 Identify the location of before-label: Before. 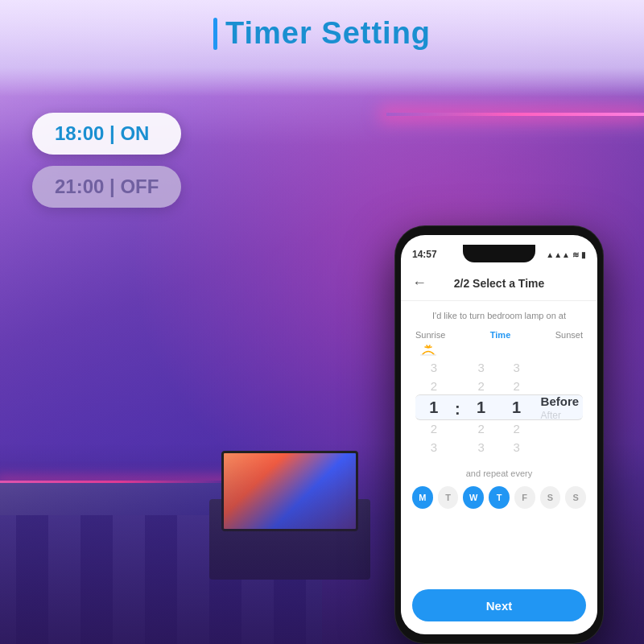
(560, 401).